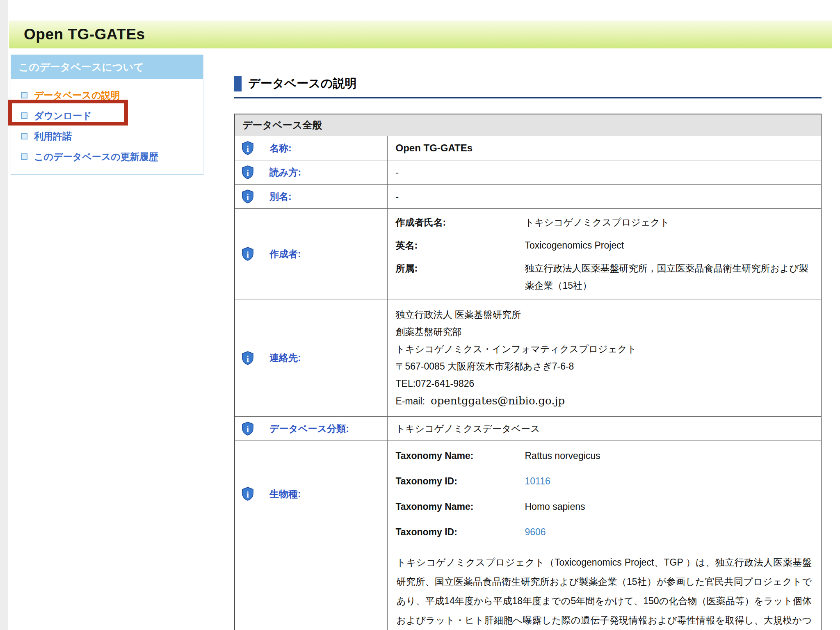  I want to click on row-label: 名称:, so click(281, 148).